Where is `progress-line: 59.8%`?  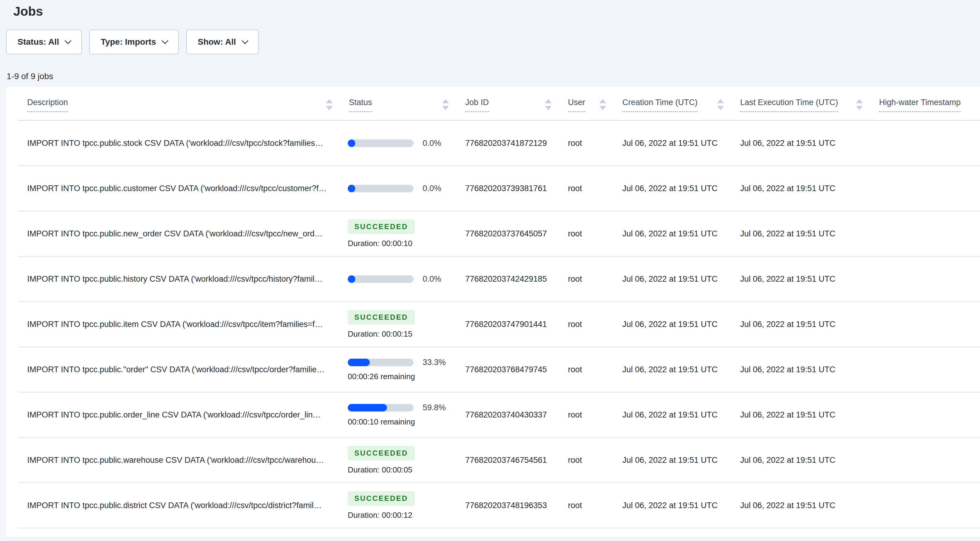 progress-line: 59.8% is located at coordinates (397, 408).